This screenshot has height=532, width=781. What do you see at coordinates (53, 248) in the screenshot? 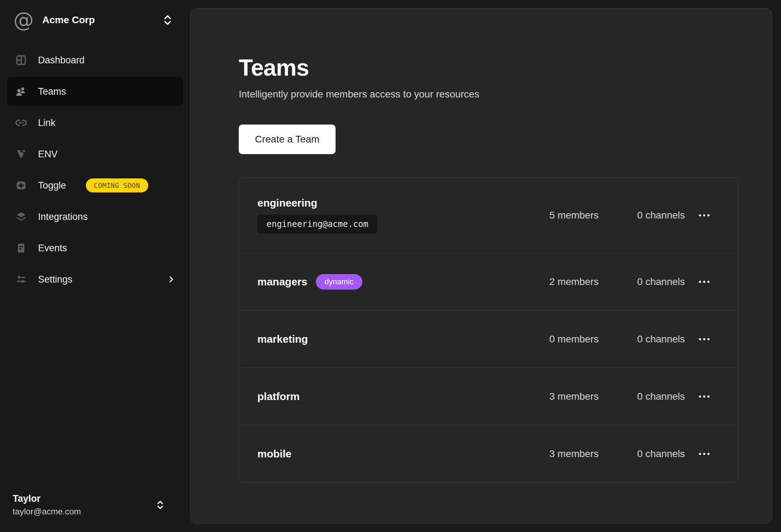
I see `sidebar-item-label: Events` at bounding box center [53, 248].